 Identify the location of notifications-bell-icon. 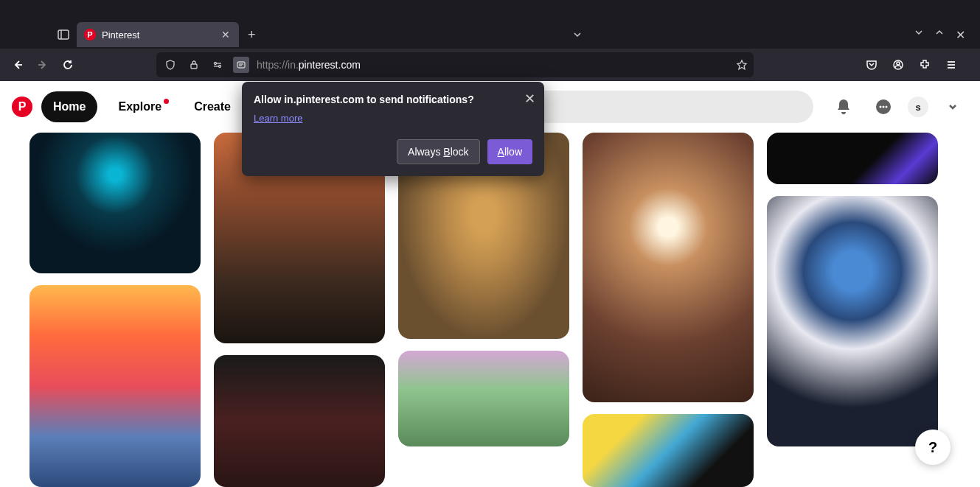
(844, 107).